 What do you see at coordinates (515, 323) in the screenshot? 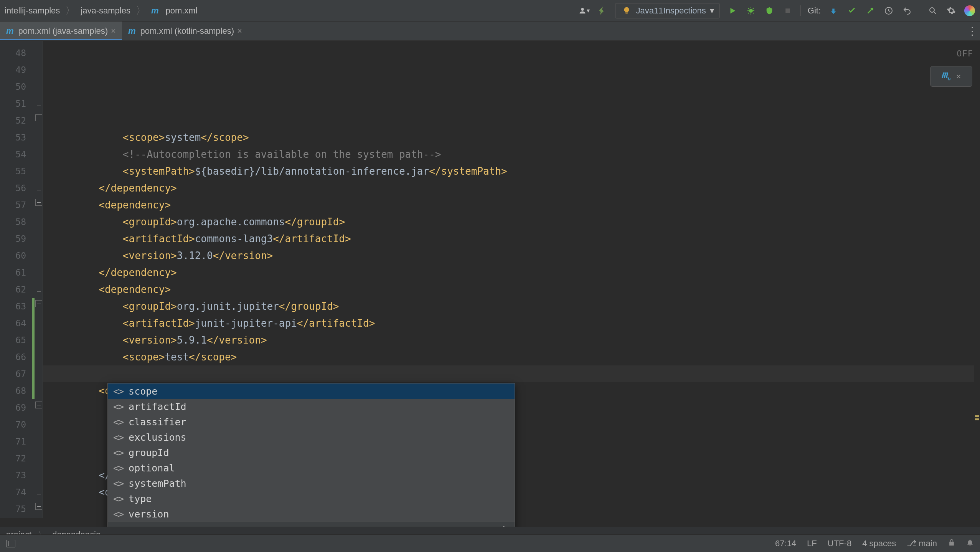
I see `code-line: <artifactId>junit-jupiter-api</artifactI…` at bounding box center [515, 323].